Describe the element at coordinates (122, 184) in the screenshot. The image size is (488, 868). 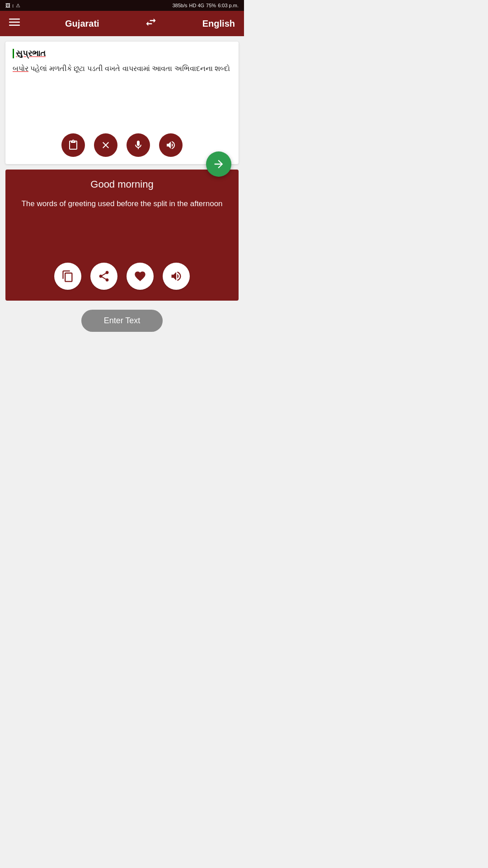
I see `translation-title: Good morning` at that location.